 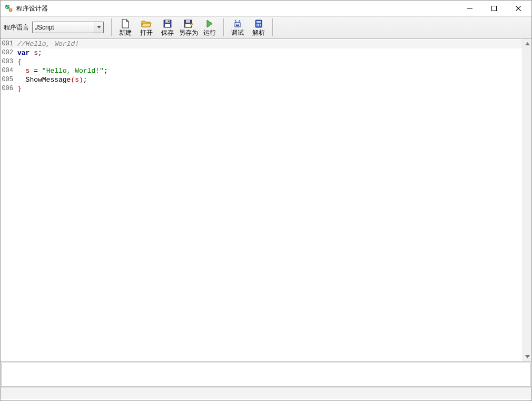 I want to click on save-disk-icon, so click(x=168, y=24).